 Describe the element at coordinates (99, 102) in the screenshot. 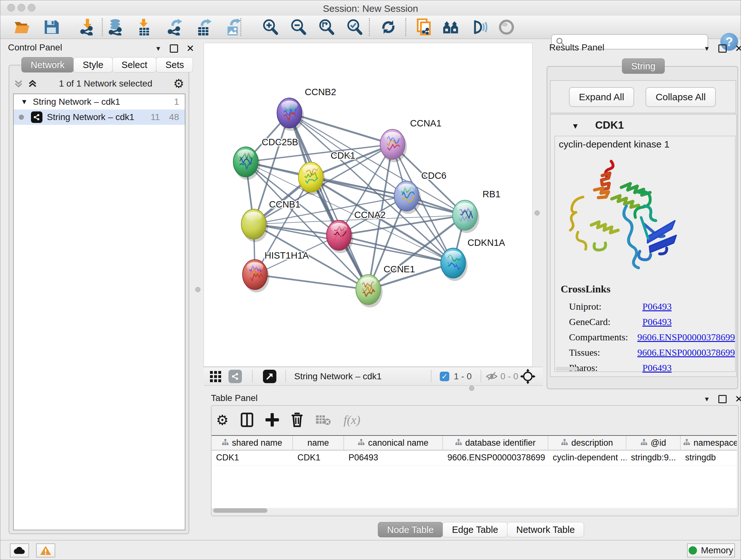

I see `network-collection-row: ▼ String Network – cdk1 1` at that location.